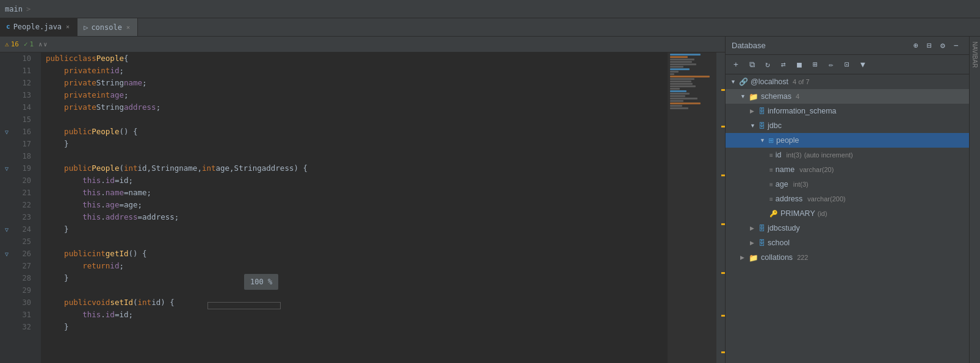  I want to click on panel-toolbar: + ⧉ ↻ ⇄ ■ ⊞ ✏ ⊡ ▼, so click(847, 65).